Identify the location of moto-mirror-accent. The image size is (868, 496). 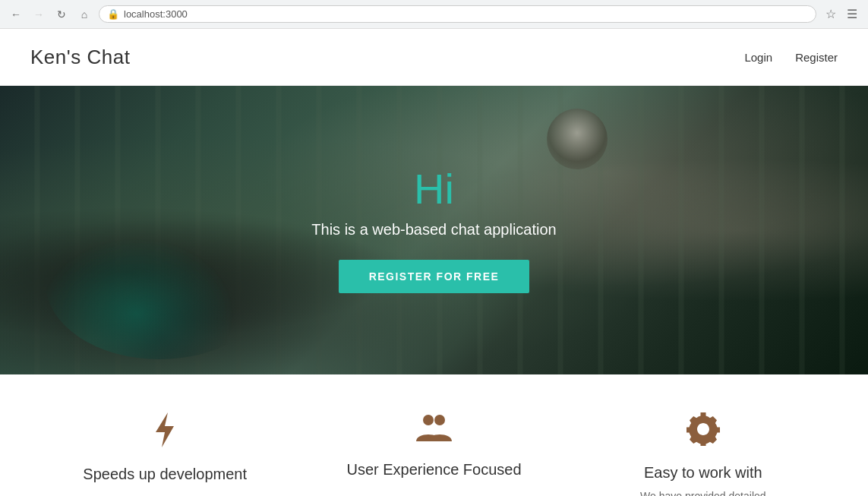
(577, 139).